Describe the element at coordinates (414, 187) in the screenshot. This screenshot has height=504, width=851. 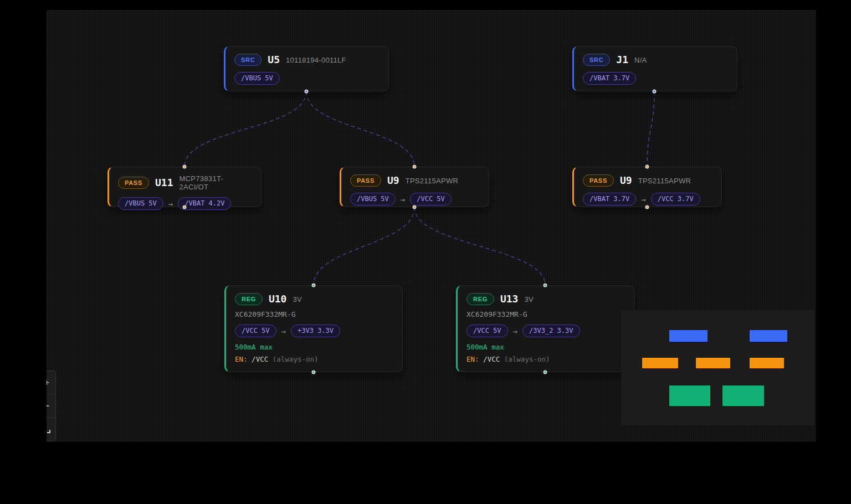
I see `node-u9-mid: PASS U9 TPS2115APWR /VBUS 5V → /VCC 5V` at that location.